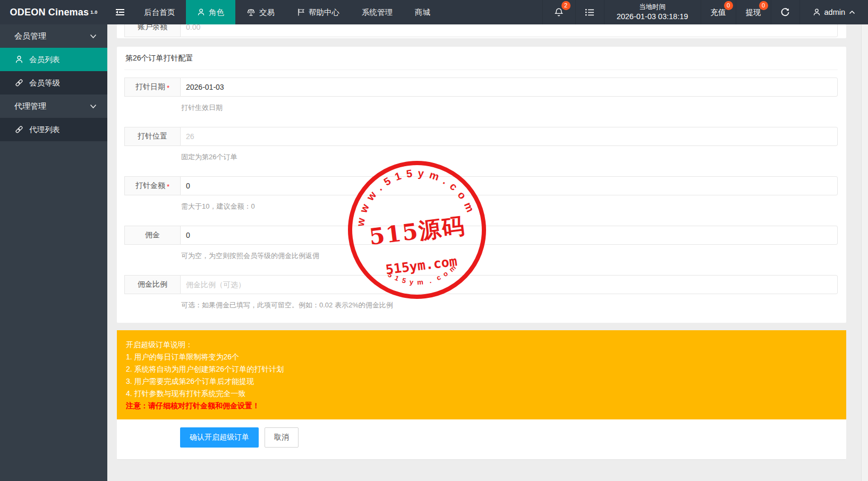 This screenshot has height=481, width=868. Describe the element at coordinates (753, 13) in the screenshot. I see `withdraw-label: 提现` at that location.